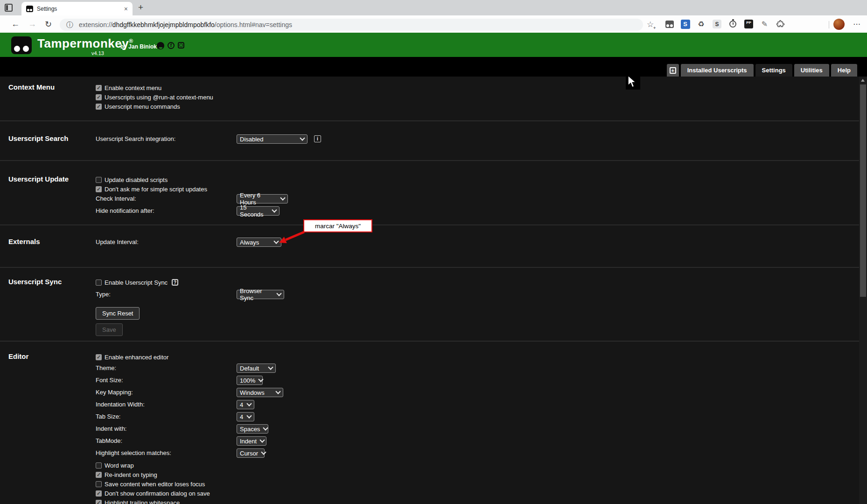 This screenshot has width=867, height=504. I want to click on checkbox-no-confirmation-on-save: Don't show confirmation dialog on save, so click(153, 493).